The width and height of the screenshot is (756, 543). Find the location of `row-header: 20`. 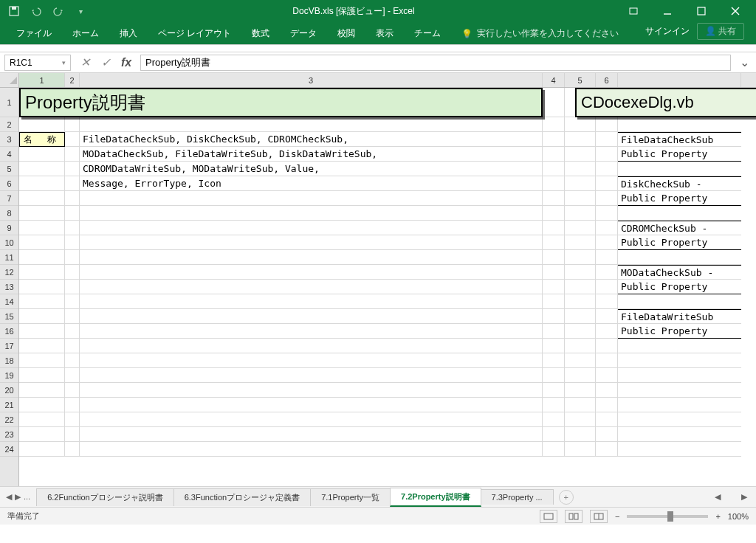

row-header: 20 is located at coordinates (9, 390).